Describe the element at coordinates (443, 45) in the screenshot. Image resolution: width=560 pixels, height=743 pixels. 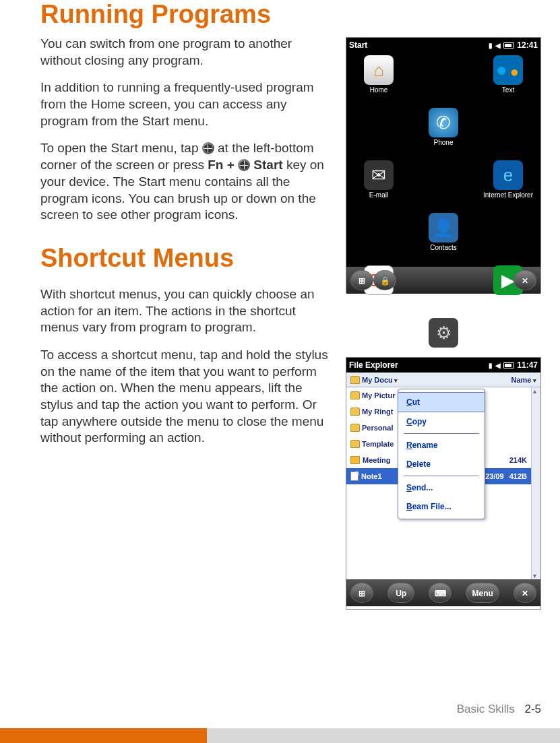
I see `start-titlebar: Start 12:41` at that location.